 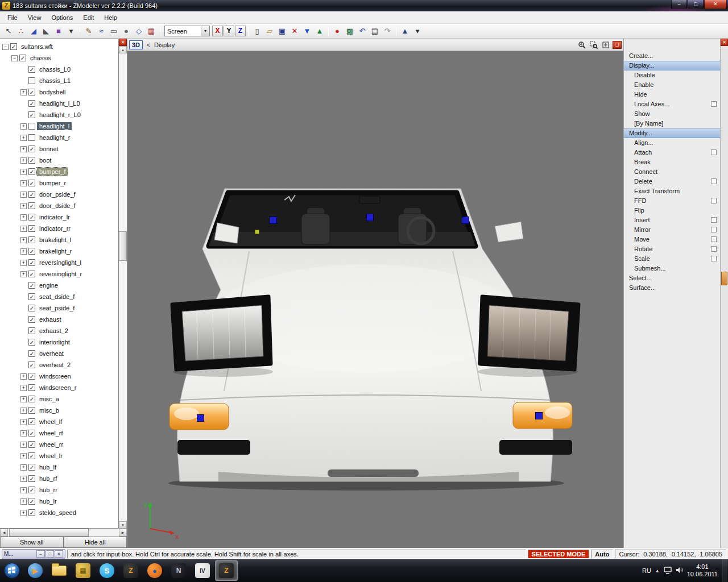 What do you see at coordinates (123, 533) in the screenshot?
I see `scroll-right-icon: ▶` at bounding box center [123, 533].